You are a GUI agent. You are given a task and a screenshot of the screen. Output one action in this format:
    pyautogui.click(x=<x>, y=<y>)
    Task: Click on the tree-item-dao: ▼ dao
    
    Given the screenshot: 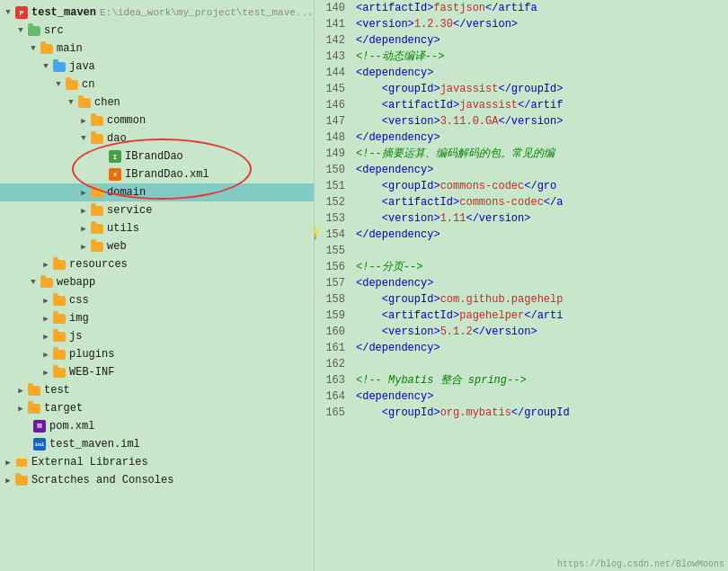 What is the action you would take?
    pyautogui.click(x=156, y=138)
    